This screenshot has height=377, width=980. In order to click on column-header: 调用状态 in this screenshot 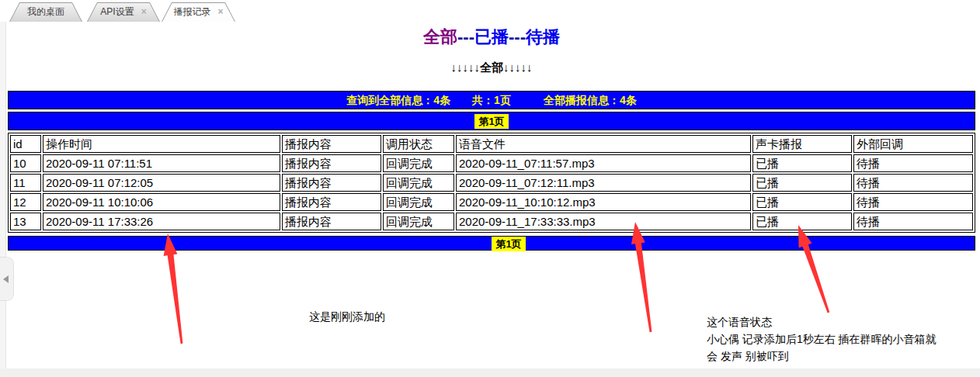, I will do `click(419, 144)`.